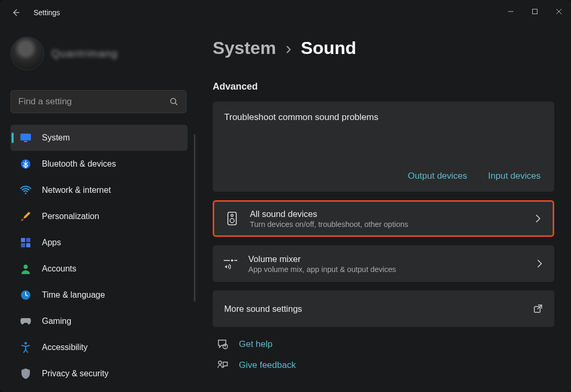 The width and height of the screenshot is (571, 392). What do you see at coordinates (383, 355) in the screenshot?
I see `footer-links: ? Get help Give feedback` at bounding box center [383, 355].